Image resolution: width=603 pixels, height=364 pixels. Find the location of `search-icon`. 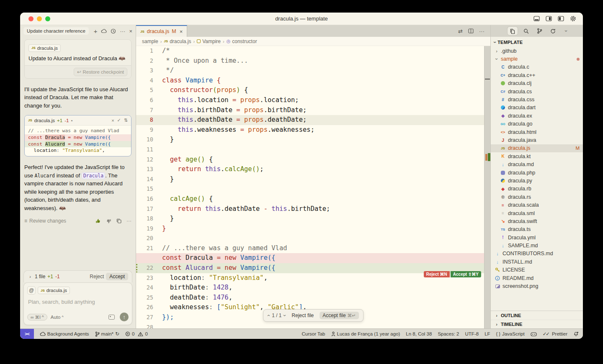

search-icon is located at coordinates (526, 31).